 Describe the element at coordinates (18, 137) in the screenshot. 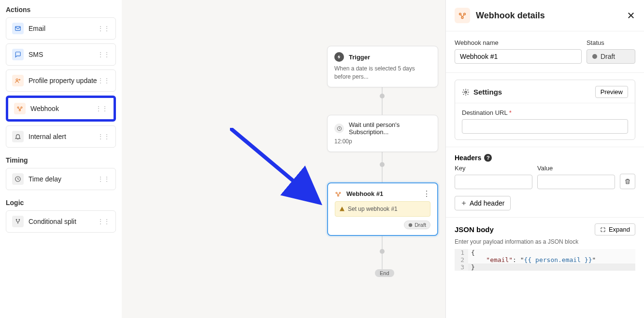

I see `alert-icon` at that location.